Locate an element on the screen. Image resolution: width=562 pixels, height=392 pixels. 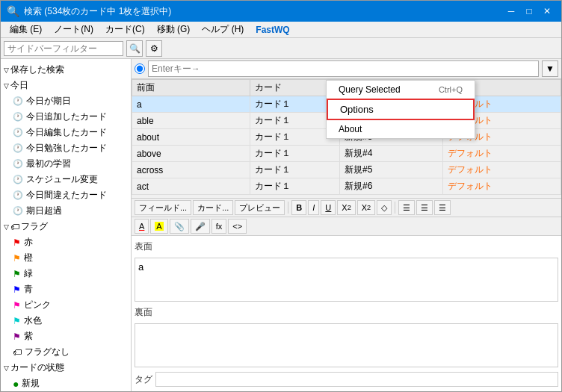
attach-button: 📎 is located at coordinates (179, 226).